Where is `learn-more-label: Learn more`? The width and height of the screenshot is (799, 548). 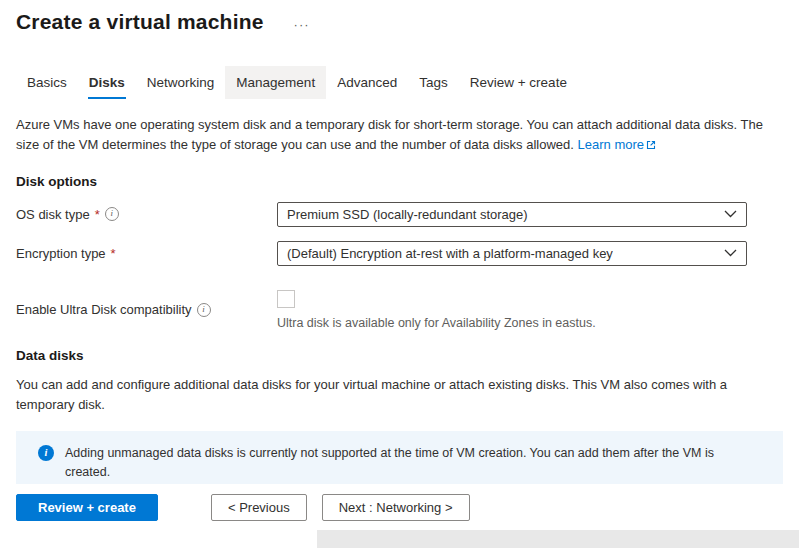
learn-more-label: Learn more is located at coordinates (611, 144).